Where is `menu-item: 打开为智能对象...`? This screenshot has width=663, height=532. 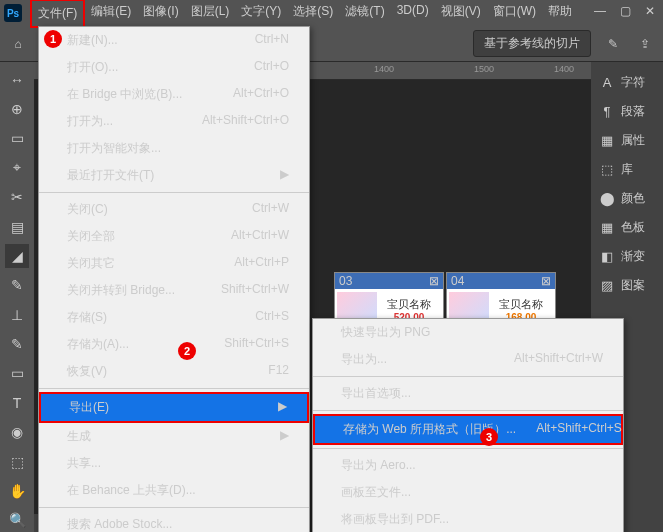 menu-item: 打开为智能对象... is located at coordinates (174, 148).